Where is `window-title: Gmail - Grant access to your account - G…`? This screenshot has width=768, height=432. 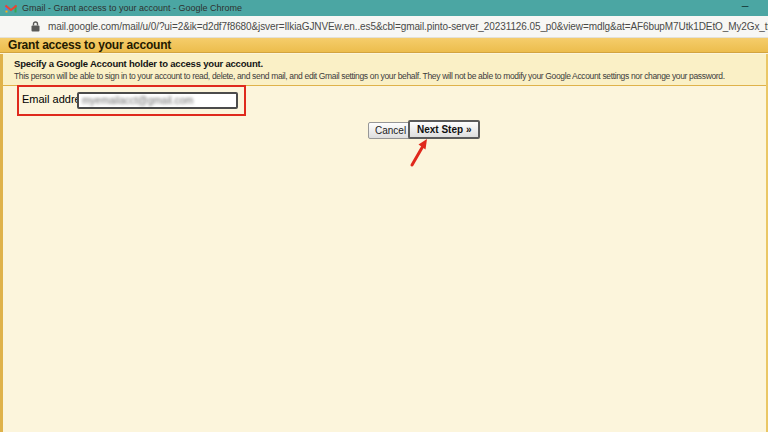
window-title: Gmail - Grant access to your account - G… is located at coordinates (132, 8).